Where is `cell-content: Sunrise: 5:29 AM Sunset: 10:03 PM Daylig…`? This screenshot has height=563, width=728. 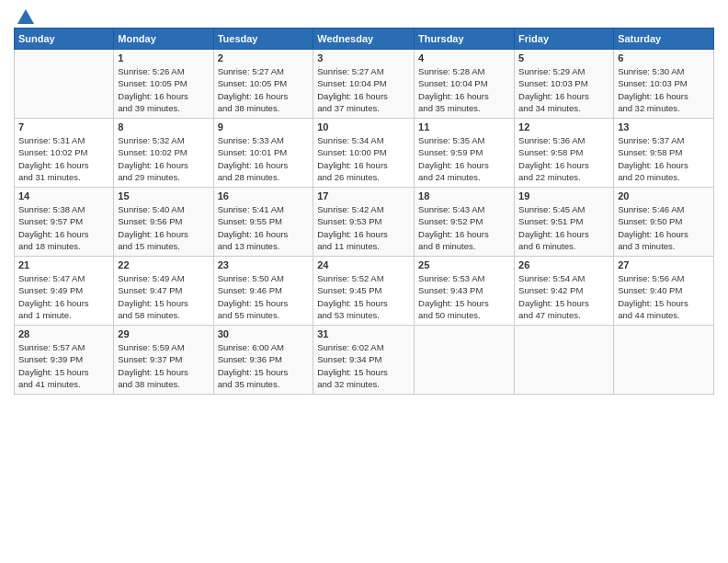 cell-content: Sunrise: 5:29 AM Sunset: 10:03 PM Daylig… is located at coordinates (564, 90).